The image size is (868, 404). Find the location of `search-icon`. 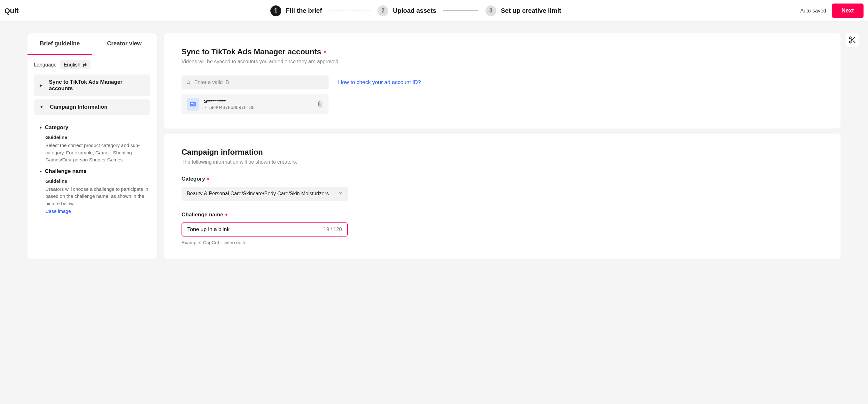

search-icon is located at coordinates (189, 82).